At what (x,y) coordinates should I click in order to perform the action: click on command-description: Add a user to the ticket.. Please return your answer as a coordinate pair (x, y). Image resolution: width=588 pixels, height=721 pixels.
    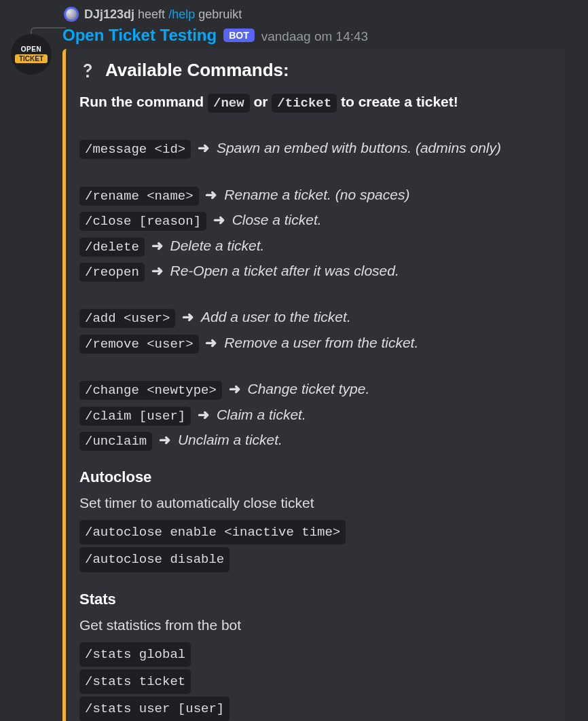
    Looking at the image, I should click on (276, 316).